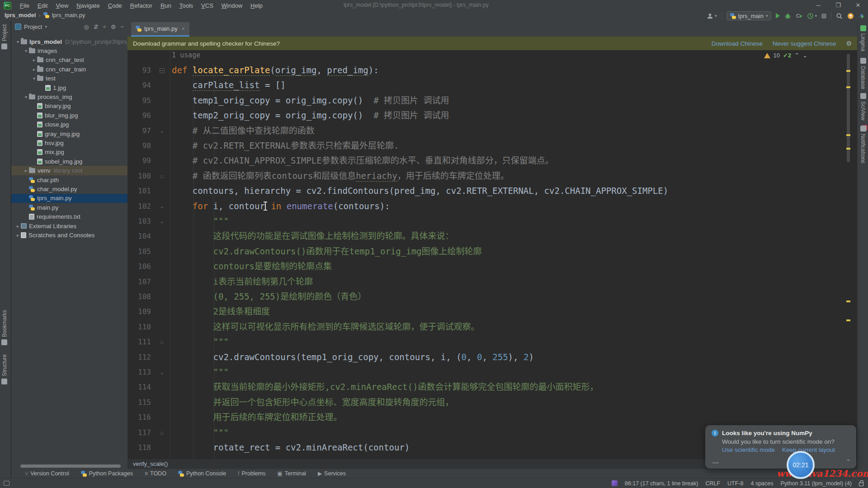 The image size is (868, 488). Describe the element at coordinates (70, 143) in the screenshot. I see `tree-item-hsv-jpg: hsv.jpg` at that location.